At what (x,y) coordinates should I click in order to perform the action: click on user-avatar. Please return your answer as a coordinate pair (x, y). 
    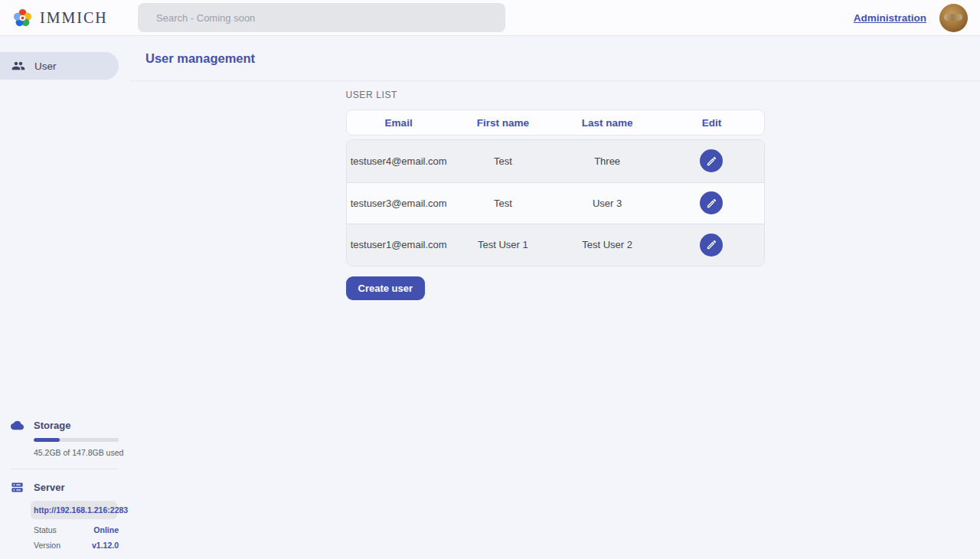
    Looking at the image, I should click on (954, 18).